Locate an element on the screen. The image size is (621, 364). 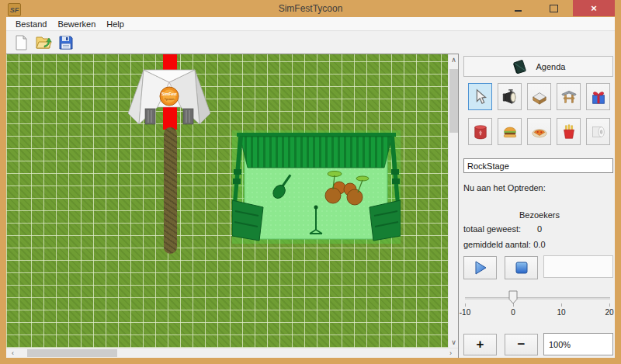
maximize-icon is located at coordinates (554, 9).